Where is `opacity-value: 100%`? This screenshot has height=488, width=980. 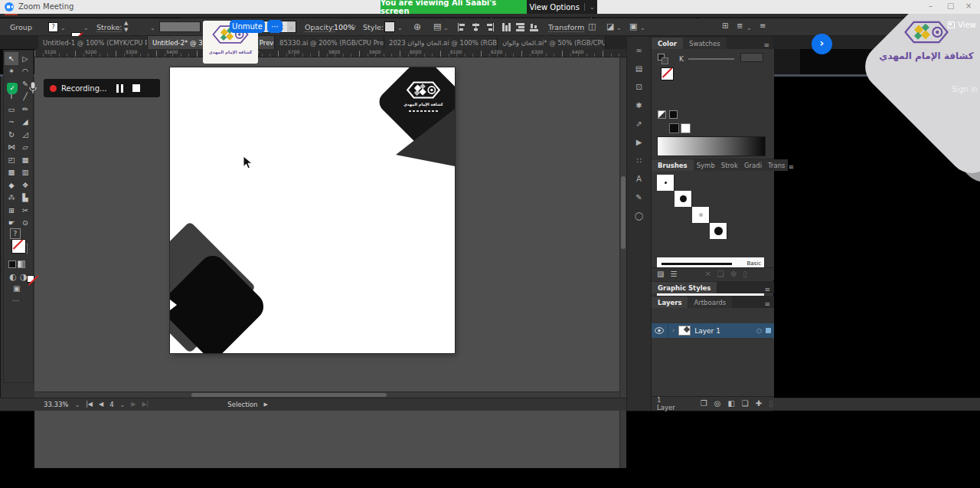
opacity-value: 100% is located at coordinates (345, 28).